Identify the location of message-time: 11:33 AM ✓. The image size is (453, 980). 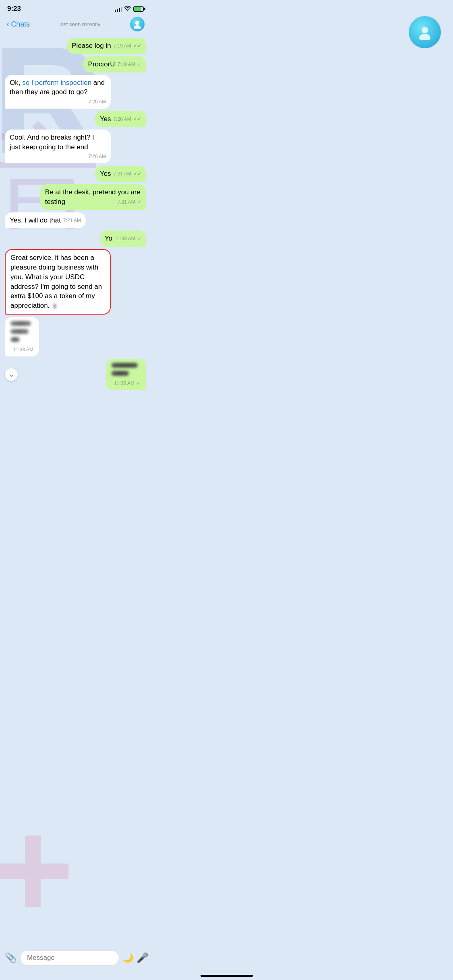
(128, 239).